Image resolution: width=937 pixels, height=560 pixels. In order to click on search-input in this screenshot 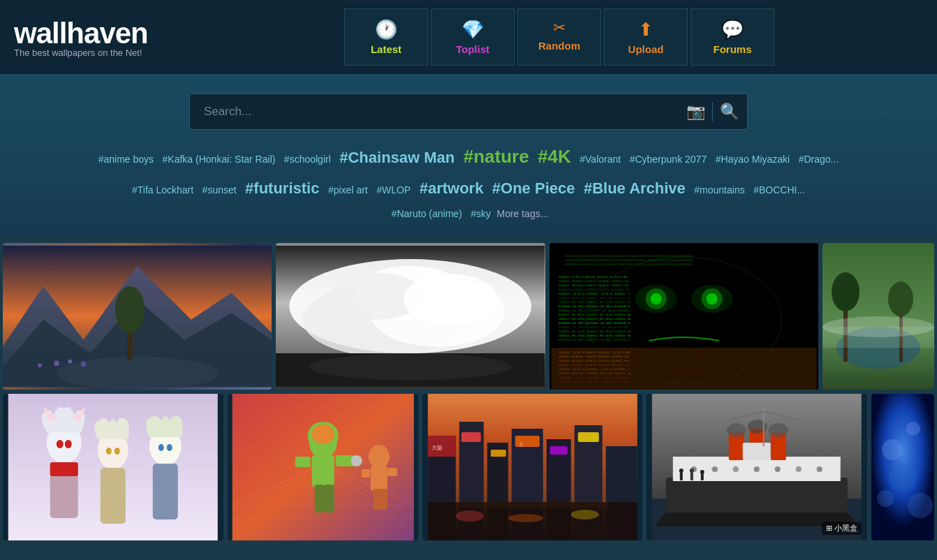, I will do `click(443, 112)`.